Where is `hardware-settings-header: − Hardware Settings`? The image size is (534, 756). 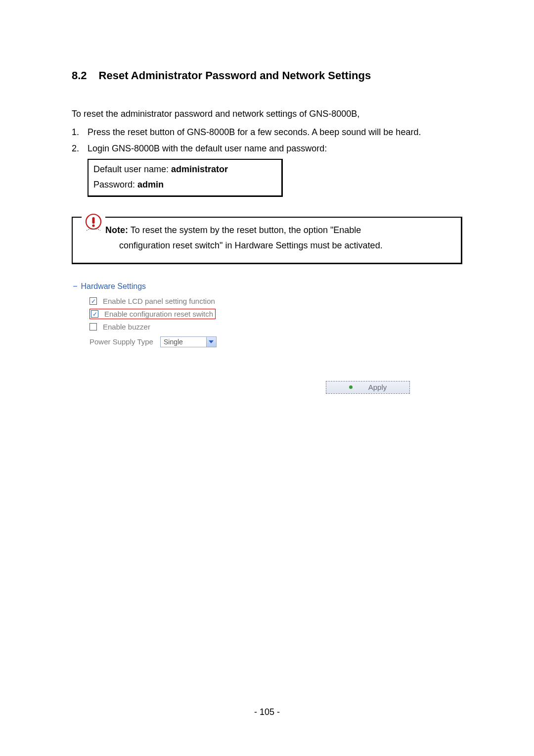
hardware-settings-header: − Hardware Settings is located at coordinates (267, 286).